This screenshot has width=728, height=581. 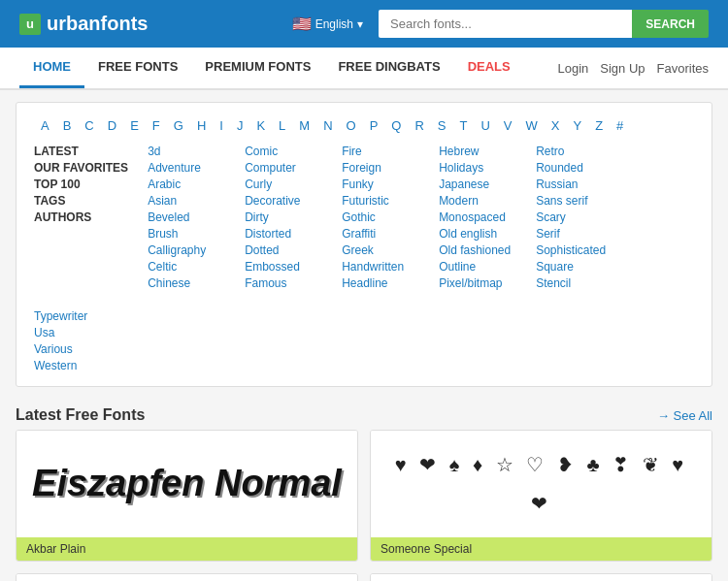 What do you see at coordinates (283, 168) in the screenshot?
I see `cat-computer: Computer` at bounding box center [283, 168].